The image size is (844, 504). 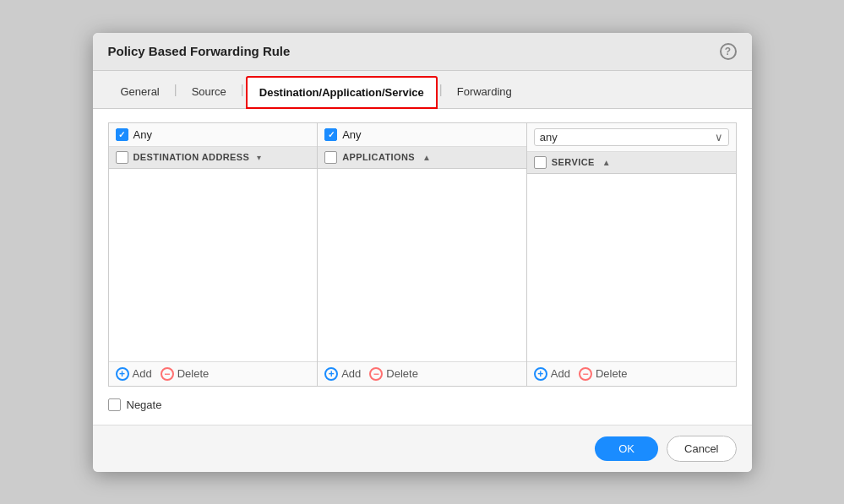 What do you see at coordinates (422, 405) in the screenshot?
I see `negate-row: Negate` at bounding box center [422, 405].